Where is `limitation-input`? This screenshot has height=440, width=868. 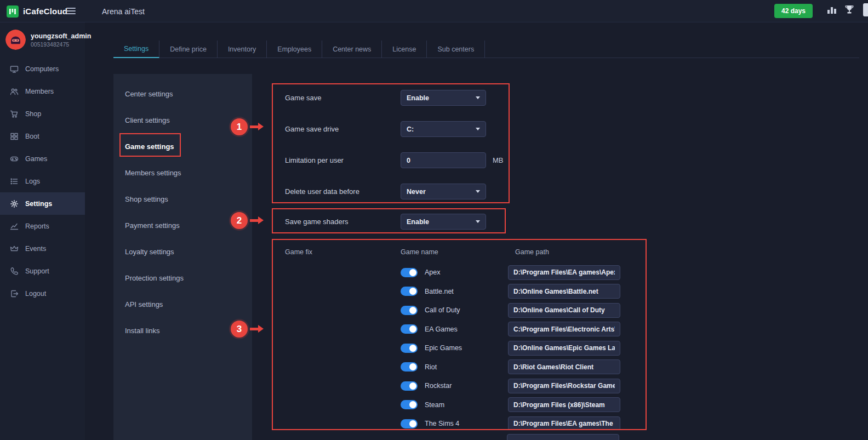 limitation-input is located at coordinates (443, 160).